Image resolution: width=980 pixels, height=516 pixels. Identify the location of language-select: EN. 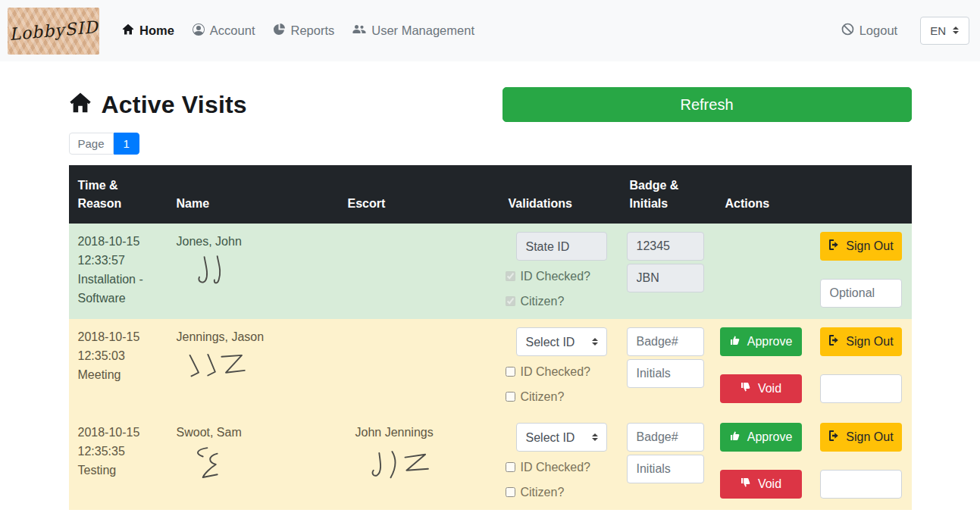
(944, 30).